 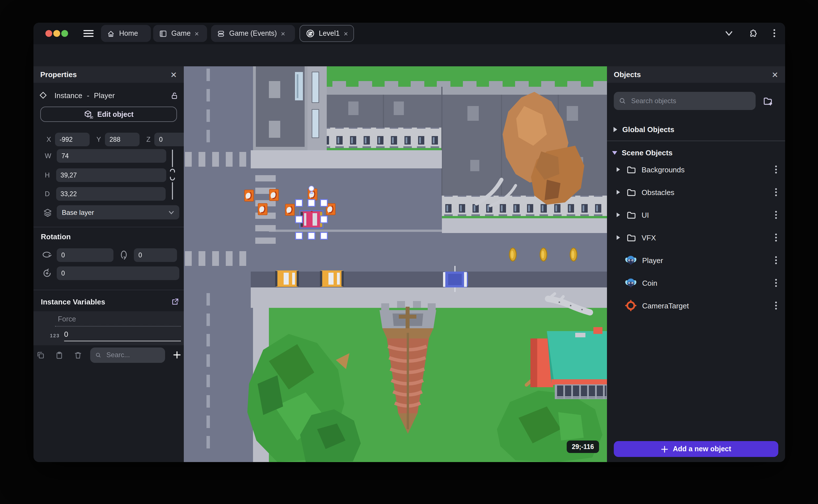 I want to click on tab-label: Level1, so click(x=329, y=33).